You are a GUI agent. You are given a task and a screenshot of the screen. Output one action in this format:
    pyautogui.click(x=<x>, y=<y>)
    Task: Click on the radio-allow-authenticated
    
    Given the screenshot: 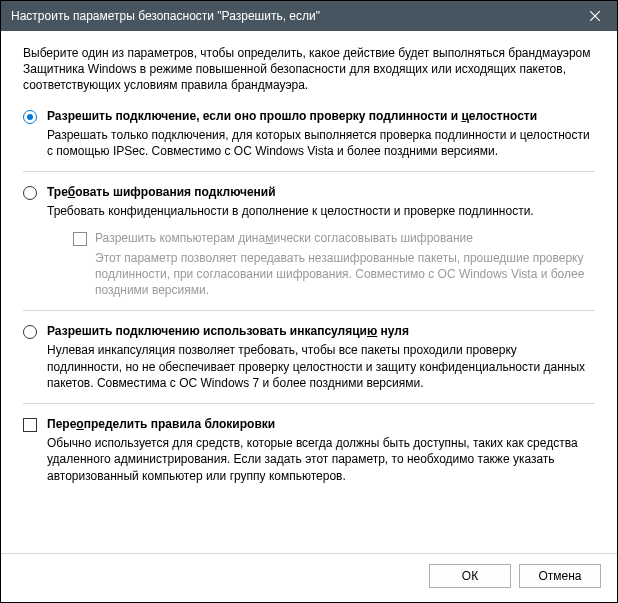 What is the action you would take?
    pyautogui.click(x=30, y=117)
    